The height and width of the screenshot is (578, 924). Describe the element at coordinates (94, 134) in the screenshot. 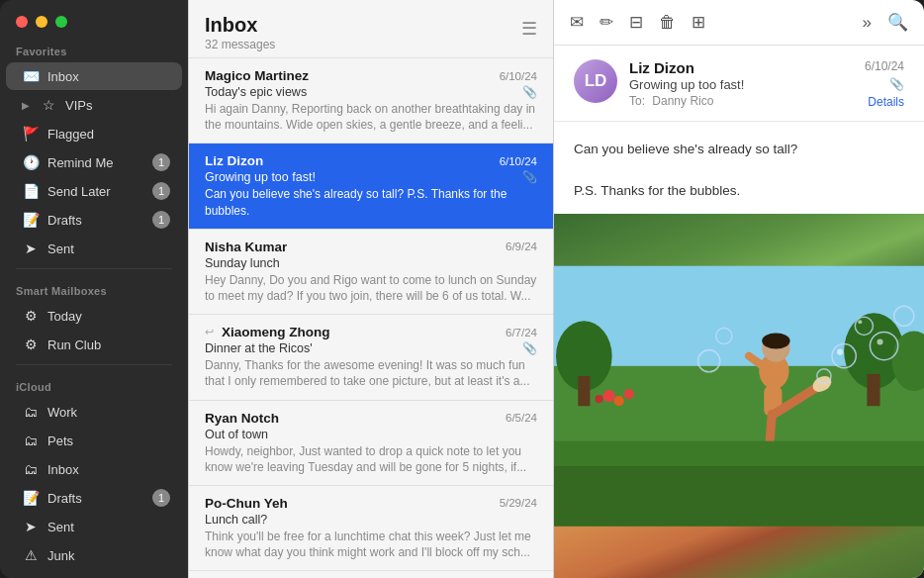

I see `sidebar-item-flagged: 🚩 Flagged` at that location.